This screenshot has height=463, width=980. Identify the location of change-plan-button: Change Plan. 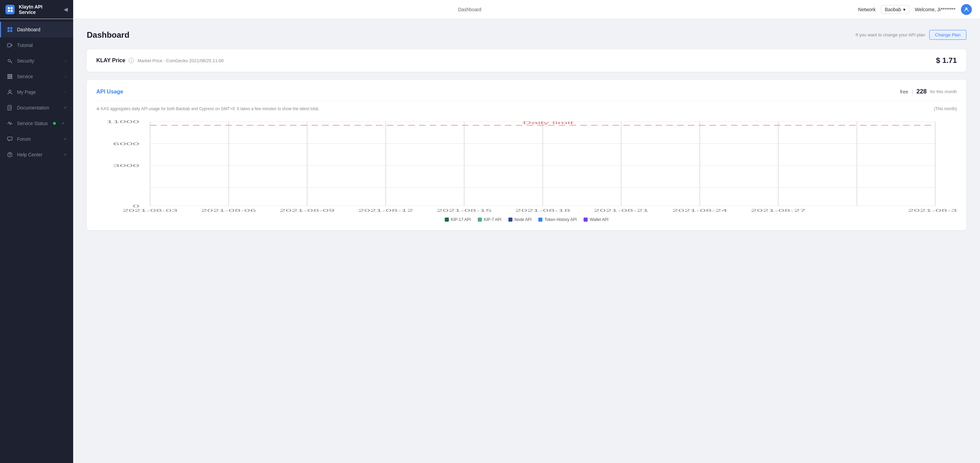
(948, 35).